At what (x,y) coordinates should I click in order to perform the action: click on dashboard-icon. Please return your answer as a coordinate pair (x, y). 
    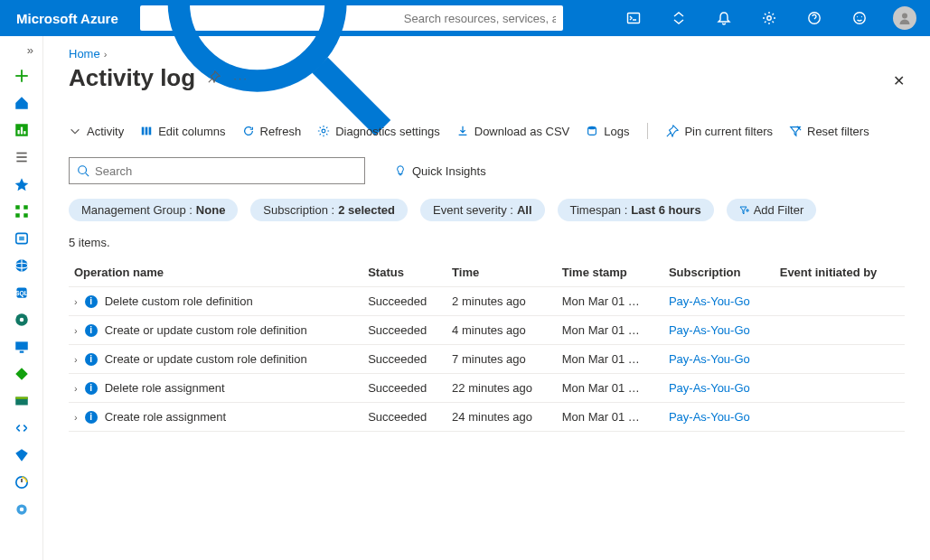
    Looking at the image, I should click on (22, 130).